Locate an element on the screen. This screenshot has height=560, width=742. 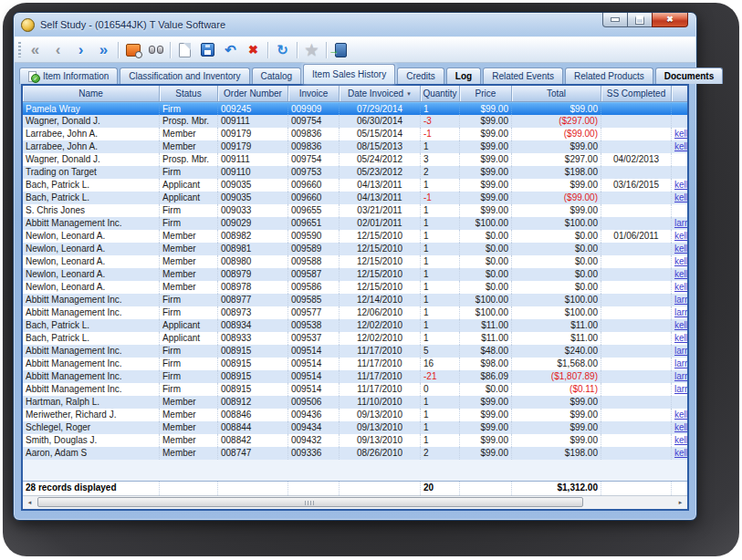
column-header-price: Price is located at coordinates (486, 93).